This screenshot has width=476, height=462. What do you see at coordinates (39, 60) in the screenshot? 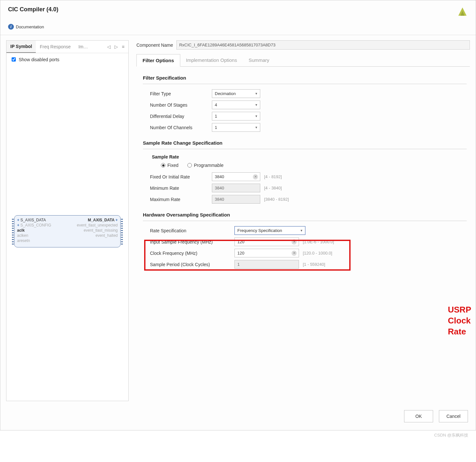
I see `show-disabled-ports-label: Show disabled ports` at bounding box center [39, 60].